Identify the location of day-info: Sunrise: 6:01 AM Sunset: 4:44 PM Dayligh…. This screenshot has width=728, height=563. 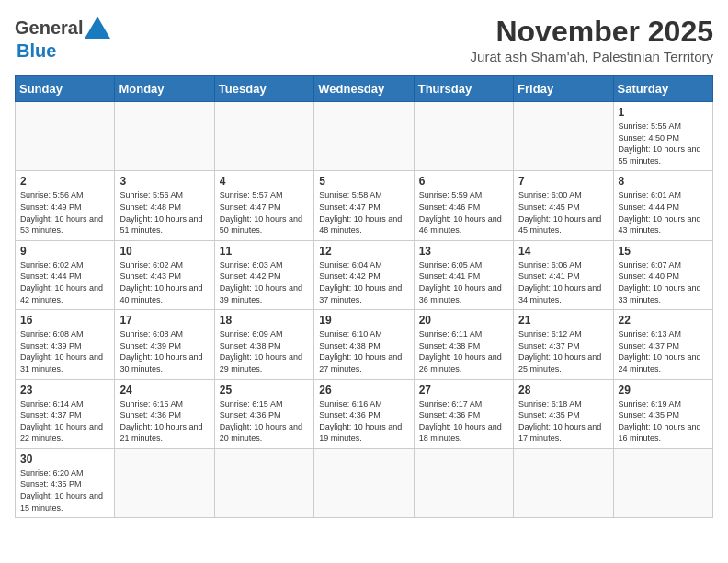
(664, 213).